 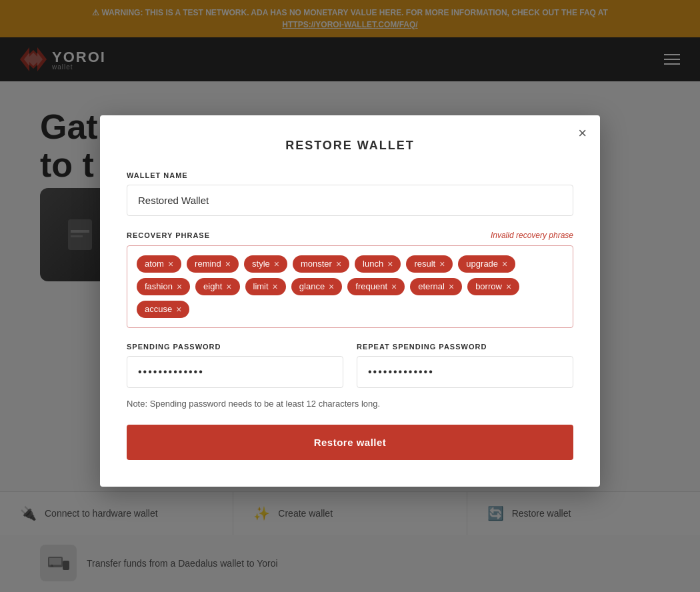 What do you see at coordinates (208, 264) in the screenshot?
I see `phrase-tag-label: remind` at bounding box center [208, 264].